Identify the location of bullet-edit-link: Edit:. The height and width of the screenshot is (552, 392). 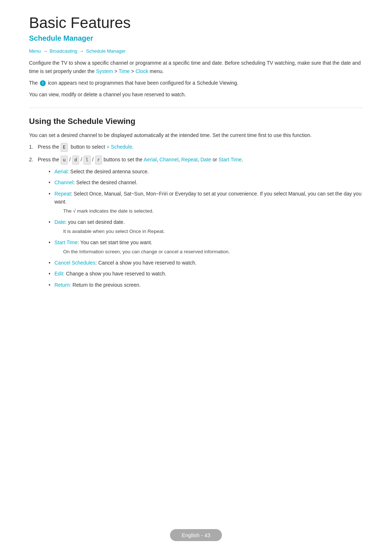
(60, 274).